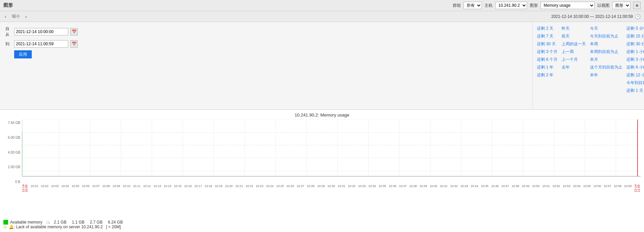 The image size is (644, 232). Describe the element at coordinates (229, 188) in the screenshot. I see `x-label-1020: 10:20` at that location.